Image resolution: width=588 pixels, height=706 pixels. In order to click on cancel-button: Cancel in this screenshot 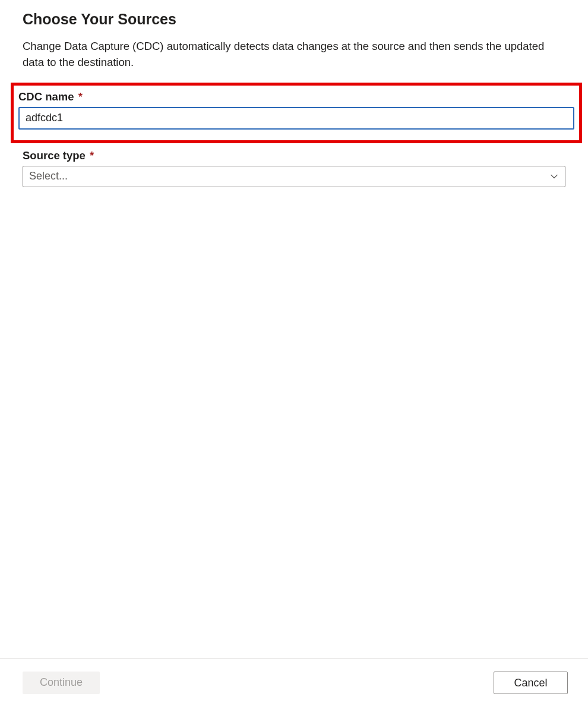, I will do `click(531, 683)`.